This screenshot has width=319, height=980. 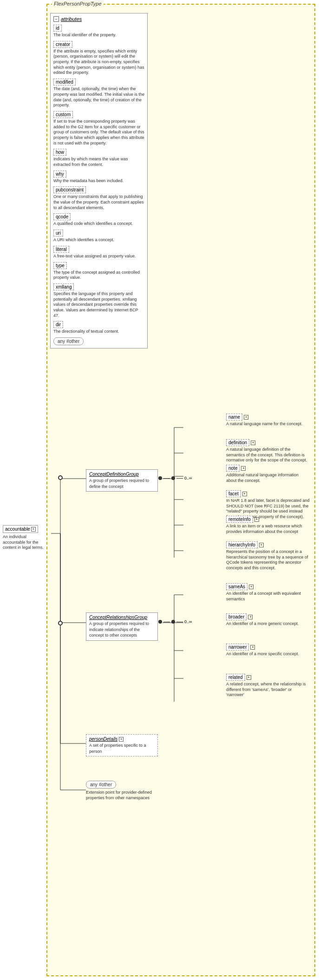 I want to click on pd-plus-icon: +, so click(x=121, y=739).